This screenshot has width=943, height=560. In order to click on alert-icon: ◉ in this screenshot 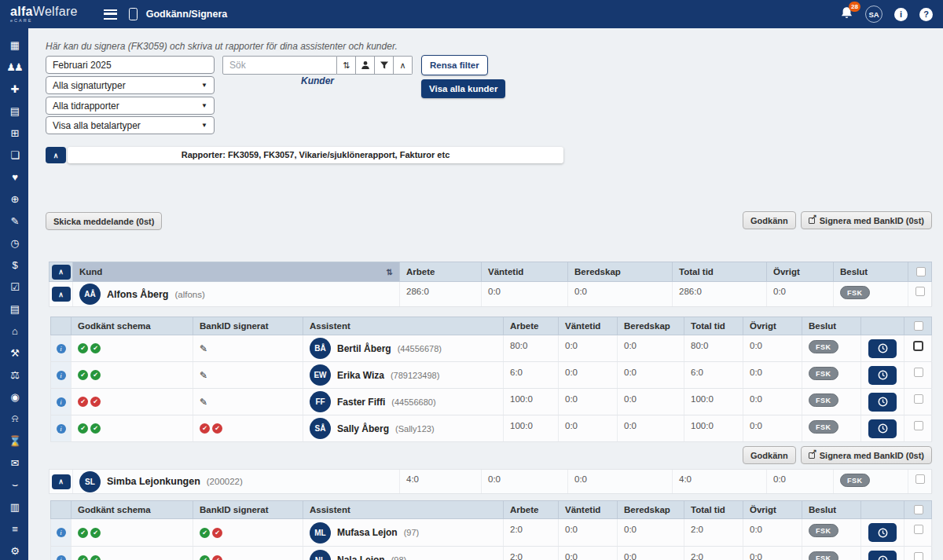, I will do `click(14, 397)`.